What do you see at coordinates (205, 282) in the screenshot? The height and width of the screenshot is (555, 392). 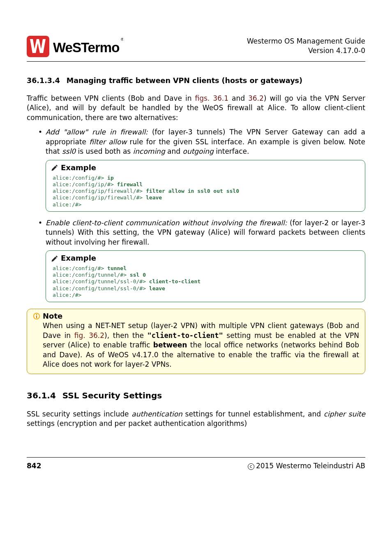 I see `code-block-tunnel: alice:/config/#> tunnel alice:/config/tu…` at bounding box center [205, 282].